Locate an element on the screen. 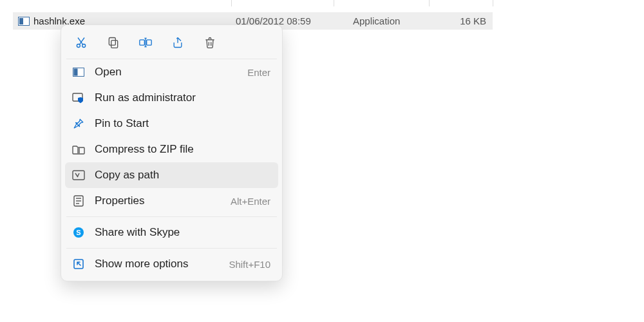 This screenshot has height=322, width=644. copy-path-icon is located at coordinates (79, 175).